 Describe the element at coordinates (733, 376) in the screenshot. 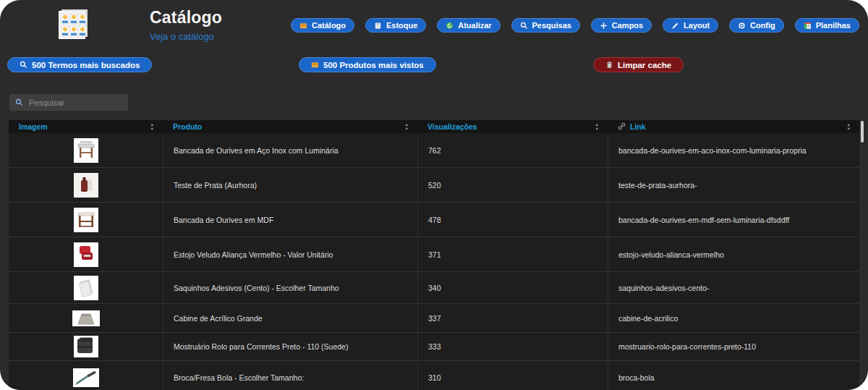

I see `link-cell: broca-bola` at that location.